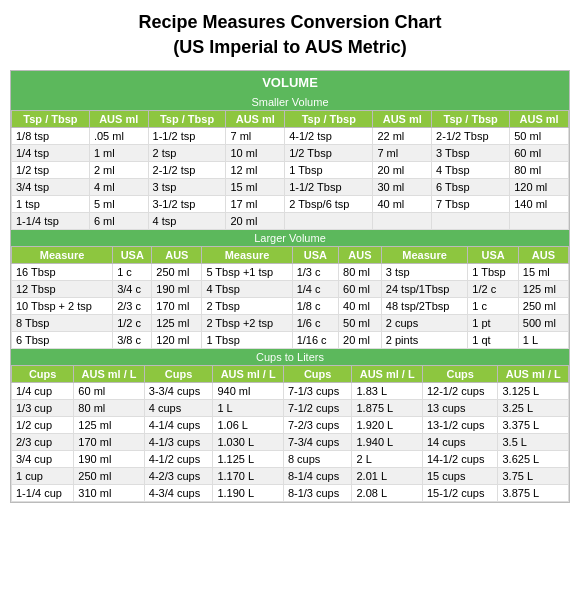 The image size is (580, 600). What do you see at coordinates (540, 170) in the screenshot?
I see `data-cell: 80 ml` at bounding box center [540, 170].